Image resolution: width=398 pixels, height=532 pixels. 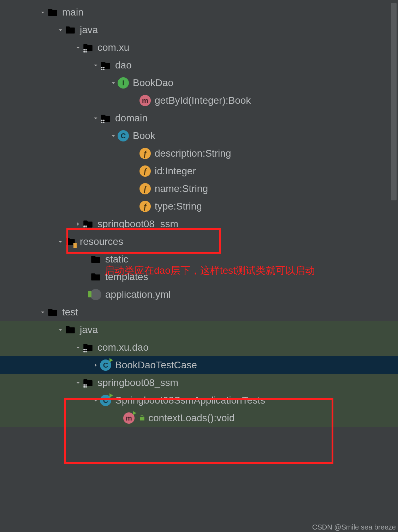 I want to click on tree-node-domain: domain, so click(x=199, y=118).